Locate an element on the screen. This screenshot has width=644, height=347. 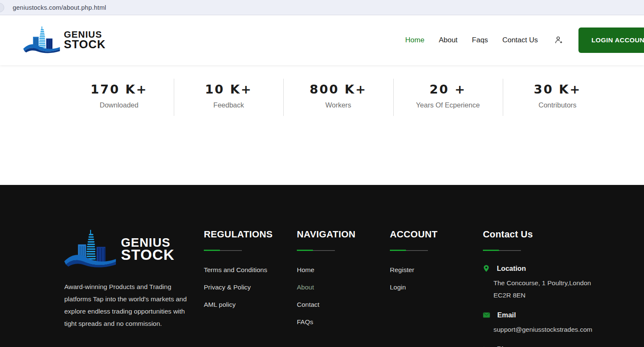
footer-navigation-column: NAVIGATION Home About Contact FAQs is located at coordinates (343, 288).